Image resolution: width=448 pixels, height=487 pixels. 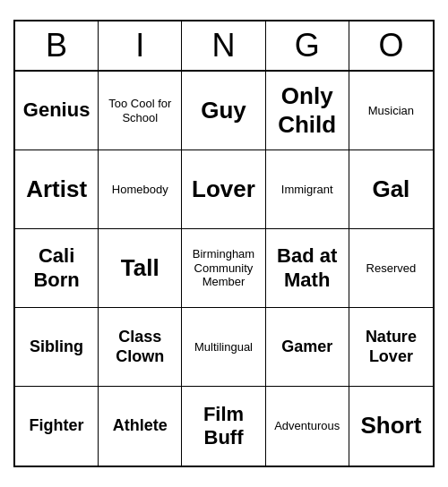 I want to click on bingo-letter-n: N, so click(x=224, y=46).